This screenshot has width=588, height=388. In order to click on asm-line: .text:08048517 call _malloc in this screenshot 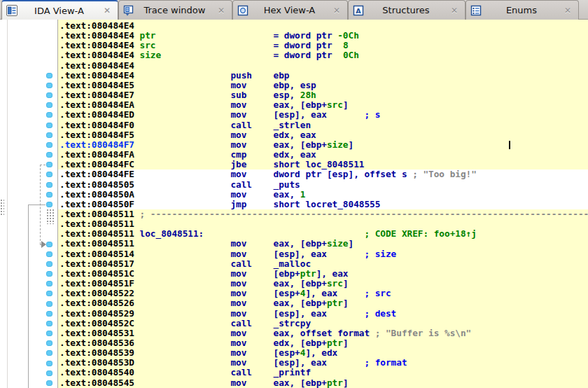, I will do `click(323, 264)`.